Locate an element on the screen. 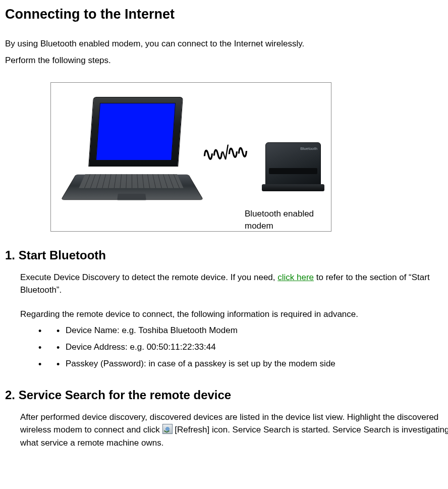  step-2-paragraph: After performed device discovery, discov… is located at coordinates (234, 430).